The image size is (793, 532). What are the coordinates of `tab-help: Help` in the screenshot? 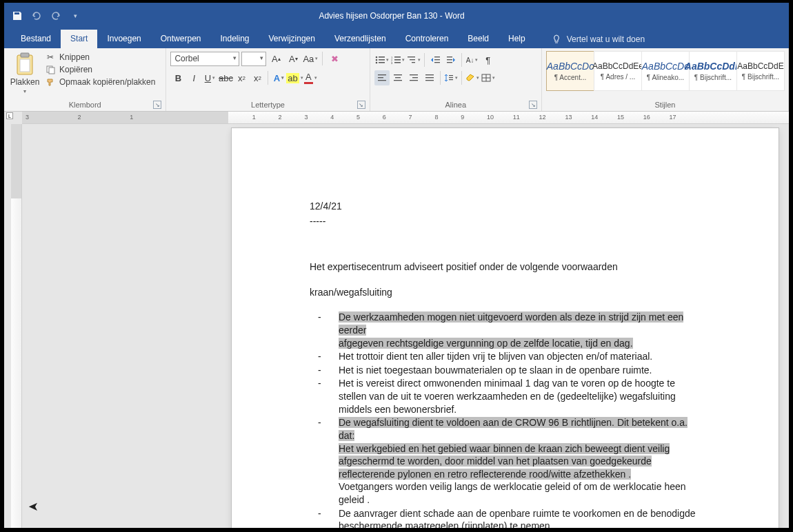 It's located at (517, 39).